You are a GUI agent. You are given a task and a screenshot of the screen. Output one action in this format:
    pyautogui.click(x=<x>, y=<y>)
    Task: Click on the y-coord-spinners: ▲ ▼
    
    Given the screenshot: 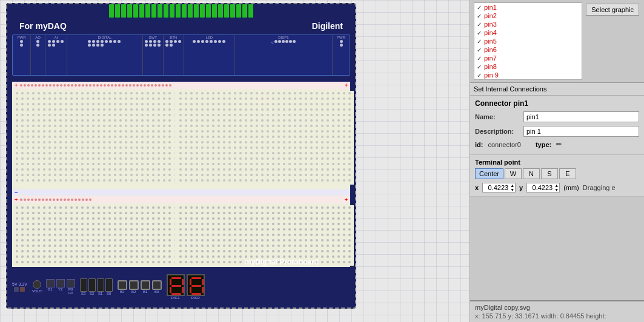 What is the action you would take?
    pyautogui.click(x=556, y=188)
    